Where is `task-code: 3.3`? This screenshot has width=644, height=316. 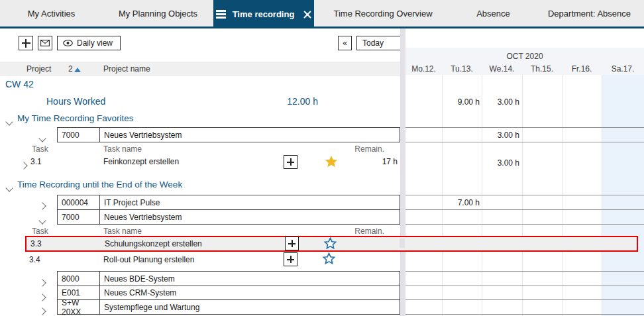 task-code: 3.3 is located at coordinates (36, 244).